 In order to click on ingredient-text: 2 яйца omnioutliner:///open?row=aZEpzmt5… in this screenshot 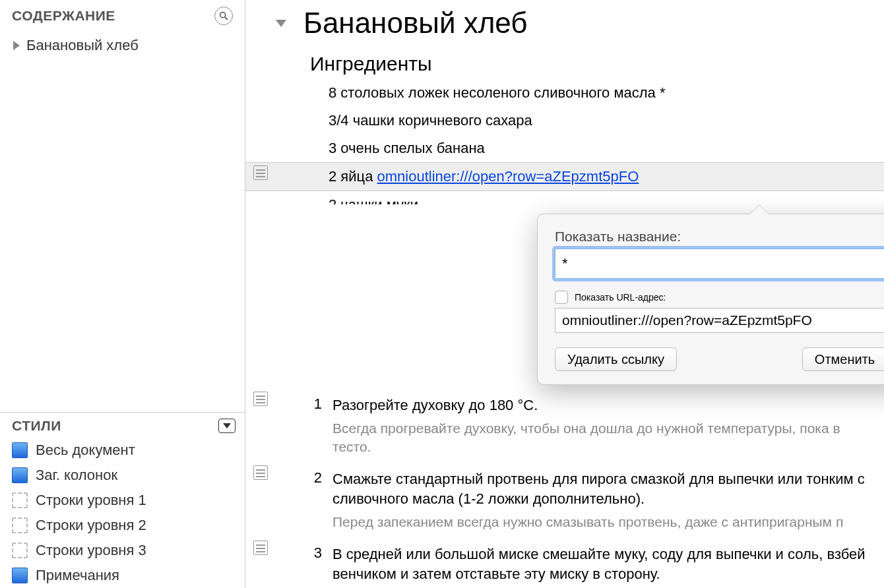, I will do `click(457, 177)`.